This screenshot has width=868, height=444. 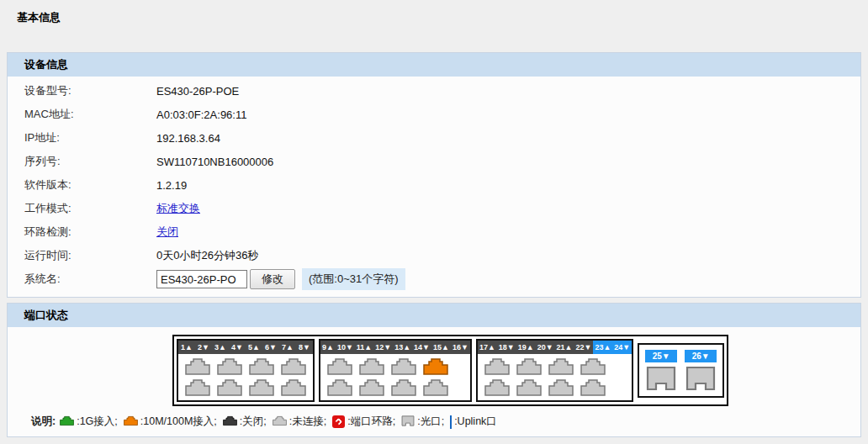 What do you see at coordinates (488, 347) in the screenshot?
I see `port-number-label-17: 17▲` at bounding box center [488, 347].